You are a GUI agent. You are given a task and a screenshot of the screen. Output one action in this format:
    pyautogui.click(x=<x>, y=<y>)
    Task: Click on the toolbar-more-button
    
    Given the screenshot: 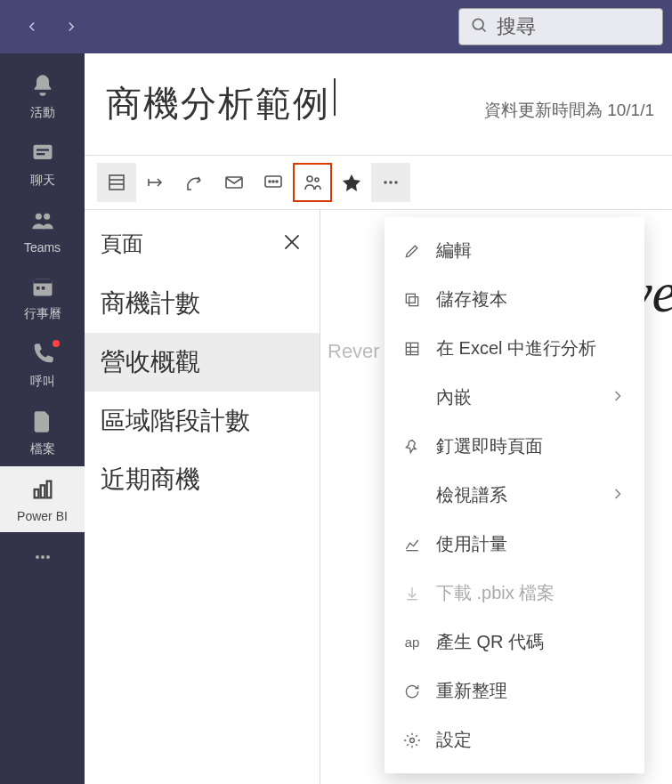 What is the action you would take?
    pyautogui.click(x=391, y=182)
    